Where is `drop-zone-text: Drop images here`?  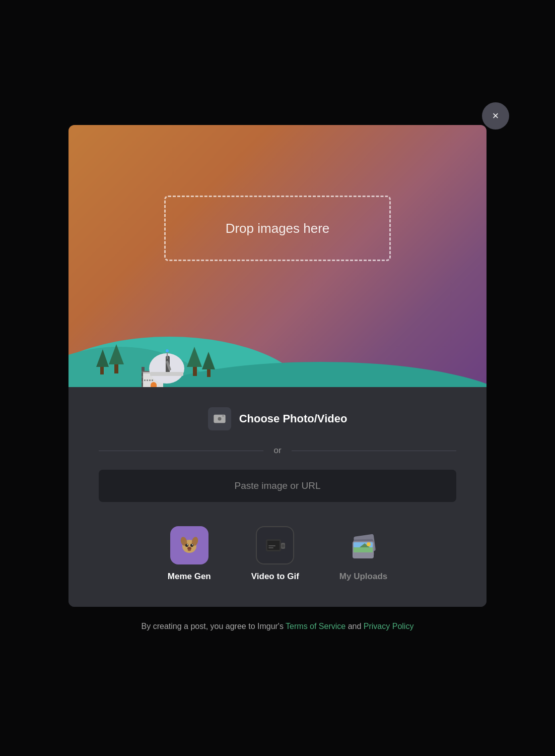
drop-zone-text: Drop images here is located at coordinates (278, 229).